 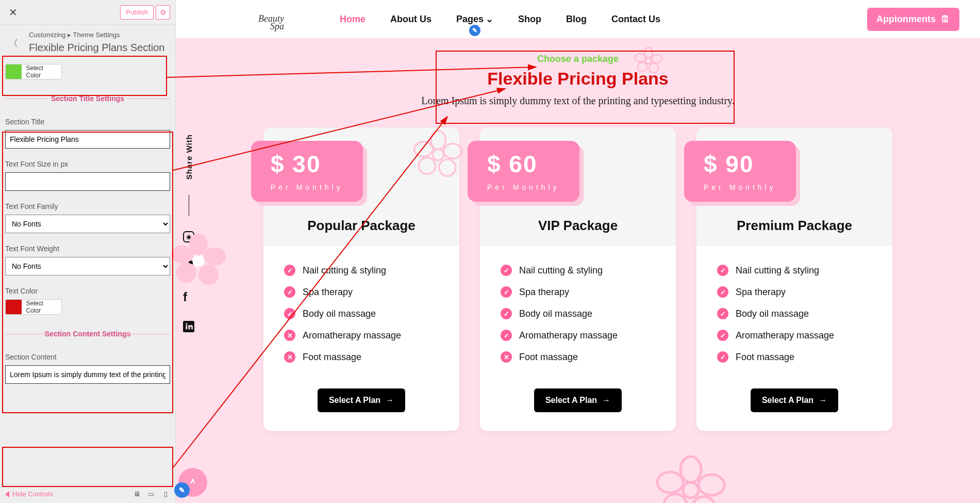 I want to click on price-tag: $ 60 Per Monthly, so click(x=524, y=171).